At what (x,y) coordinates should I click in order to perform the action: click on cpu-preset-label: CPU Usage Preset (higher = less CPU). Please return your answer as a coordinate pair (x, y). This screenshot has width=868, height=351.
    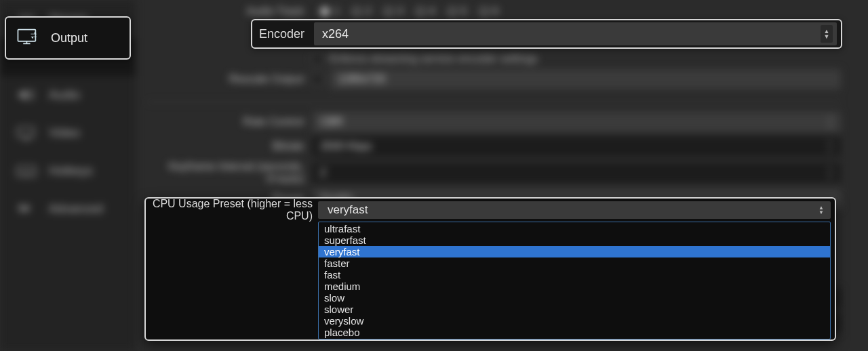
    Looking at the image, I should click on (232, 210).